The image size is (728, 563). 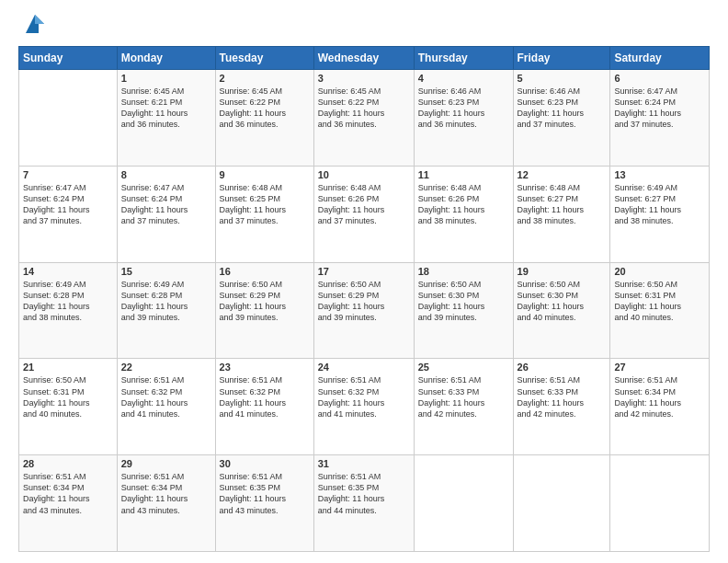 What do you see at coordinates (364, 59) in the screenshot?
I see `day-of-week-header: Wednesday` at bounding box center [364, 59].